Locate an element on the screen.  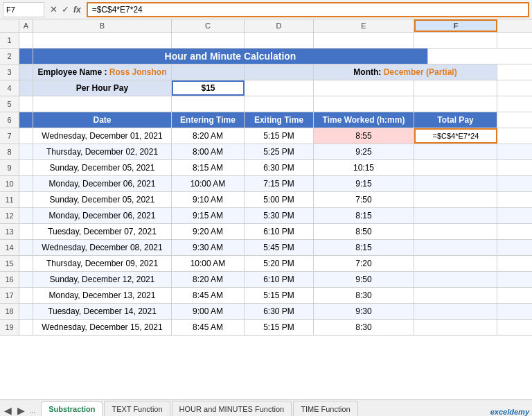
tab-nav-next: ▶ is located at coordinates (21, 410).